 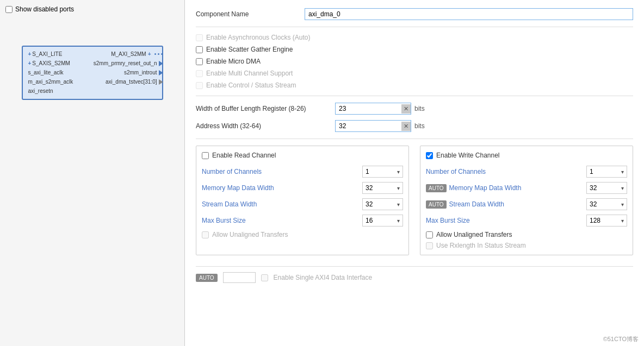 I want to click on checkbox-control-row: Enable Control / Status Stream, so click(x=414, y=85).